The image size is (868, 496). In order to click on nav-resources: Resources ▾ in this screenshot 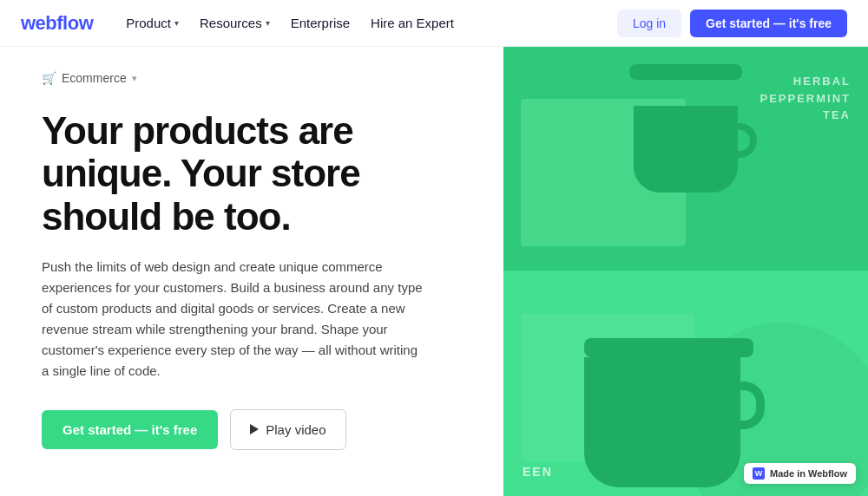, I will do `click(234, 23)`.